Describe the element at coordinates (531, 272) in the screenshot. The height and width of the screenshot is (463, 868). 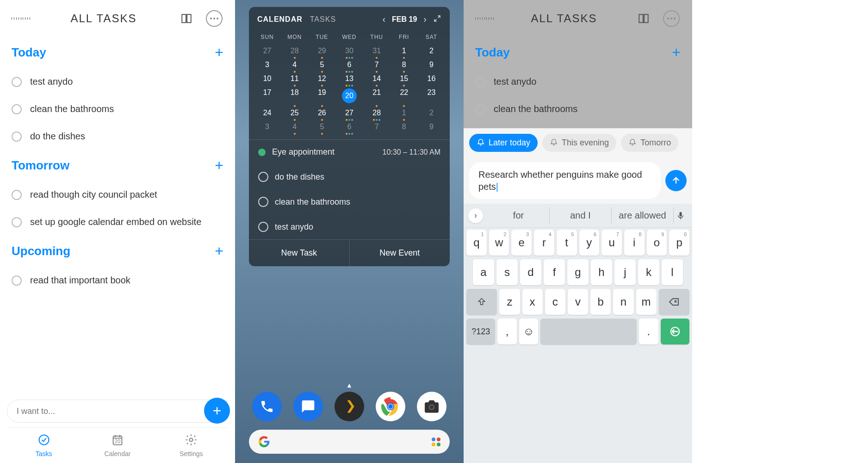
I see `key-d: d` at that location.